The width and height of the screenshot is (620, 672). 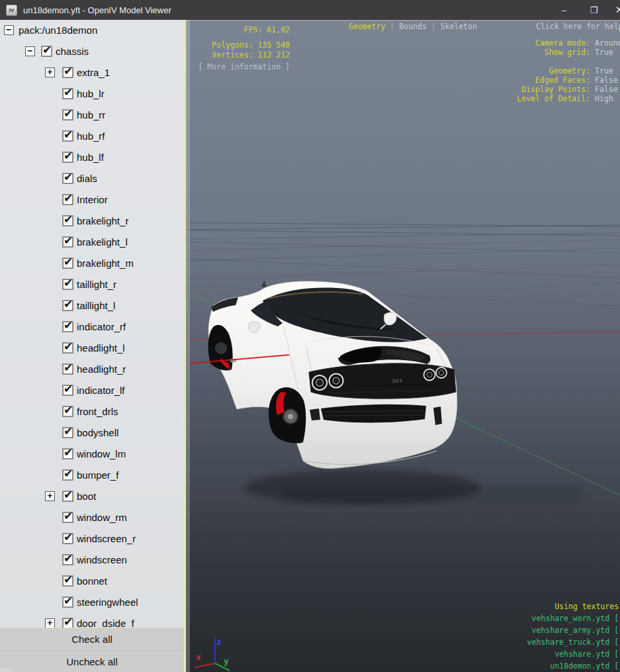 What do you see at coordinates (103, 221) in the screenshot?
I see `tree-item-label: brakelight_r` at bounding box center [103, 221].